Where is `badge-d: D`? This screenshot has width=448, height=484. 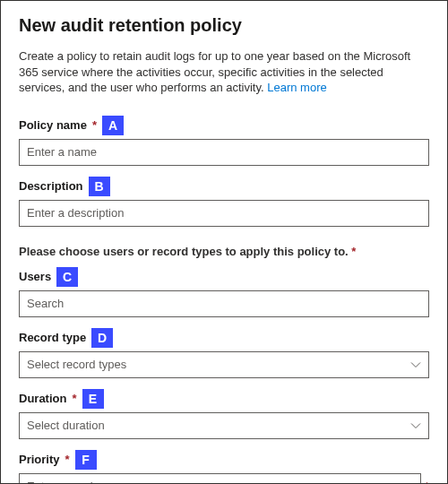 badge-d: D is located at coordinates (102, 338).